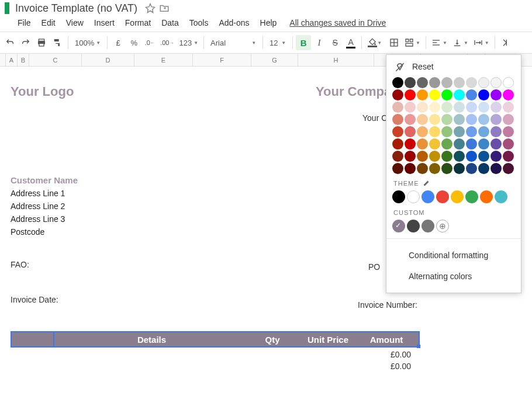 Image resolution: width=532 pixels, height=403 pixels. I want to click on reset-color-button: Reset, so click(454, 69).